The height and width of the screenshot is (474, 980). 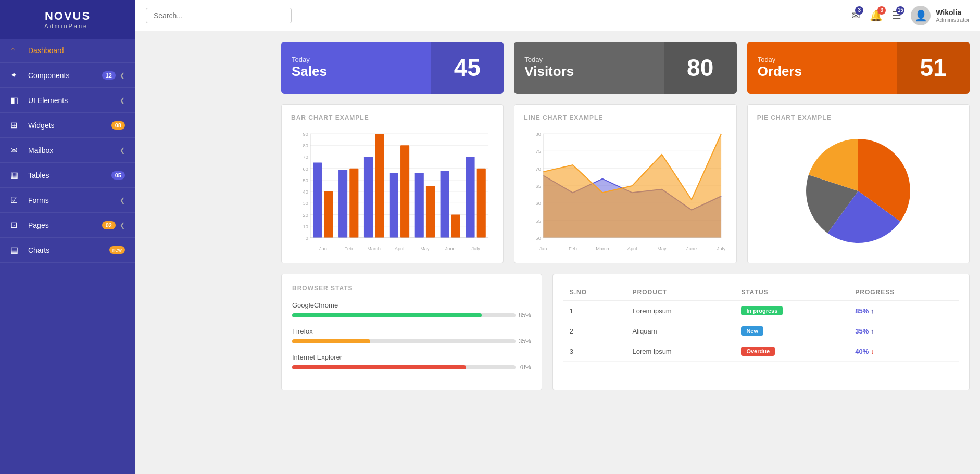 What do you see at coordinates (72, 150) in the screenshot?
I see `nav-label-mailbox: Mailbox` at bounding box center [72, 150].